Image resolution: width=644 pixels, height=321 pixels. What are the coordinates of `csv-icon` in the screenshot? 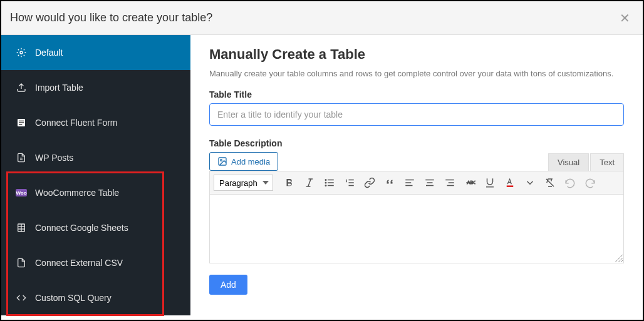 It's located at (21, 263).